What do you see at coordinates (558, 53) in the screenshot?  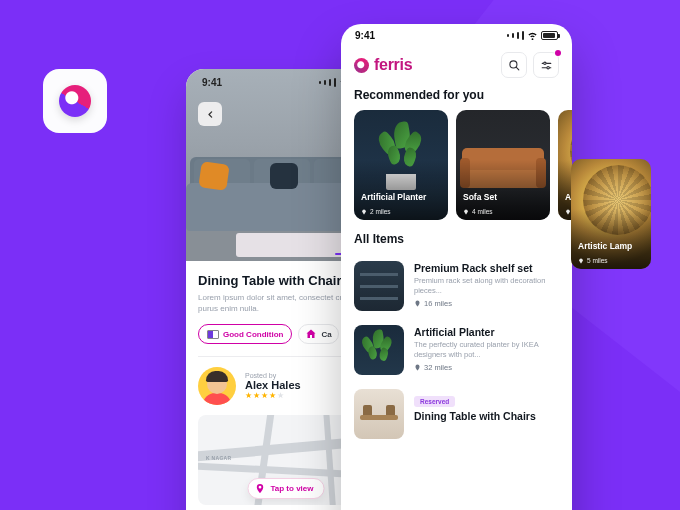 I see `filter-active-dot` at bounding box center [558, 53].